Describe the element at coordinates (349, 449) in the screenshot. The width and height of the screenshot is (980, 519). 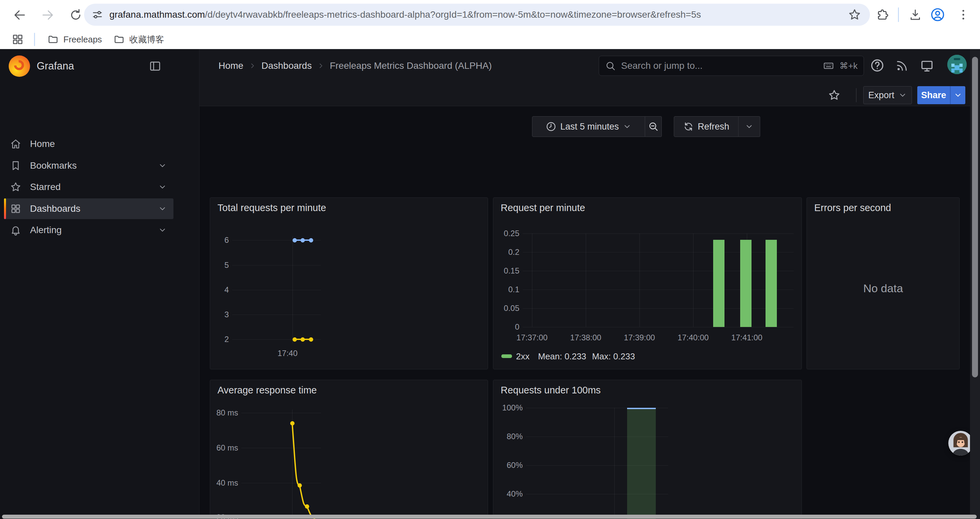
I see `panel-average-response-time: Average response time80 ms60 ms40 ms20 m…` at that location.